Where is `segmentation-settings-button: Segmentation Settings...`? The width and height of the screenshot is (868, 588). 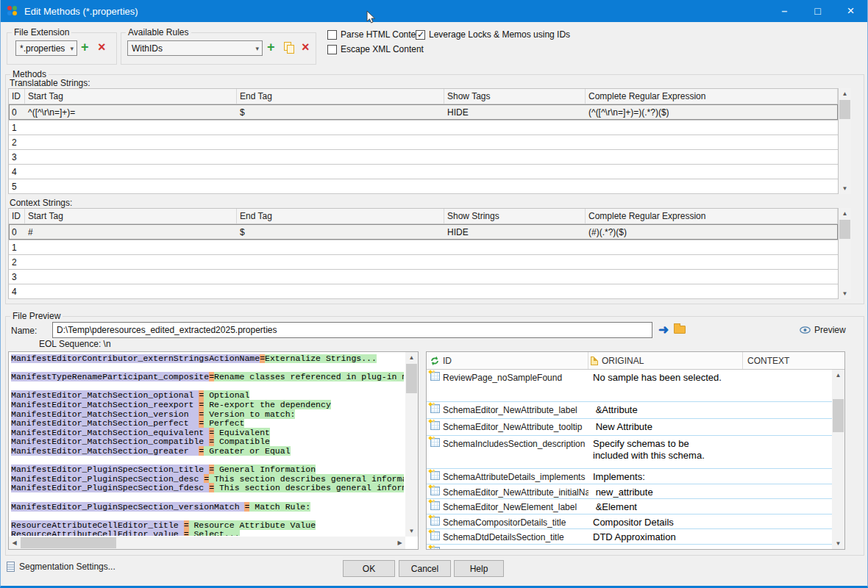 segmentation-settings-button: Segmentation Settings... is located at coordinates (61, 567).